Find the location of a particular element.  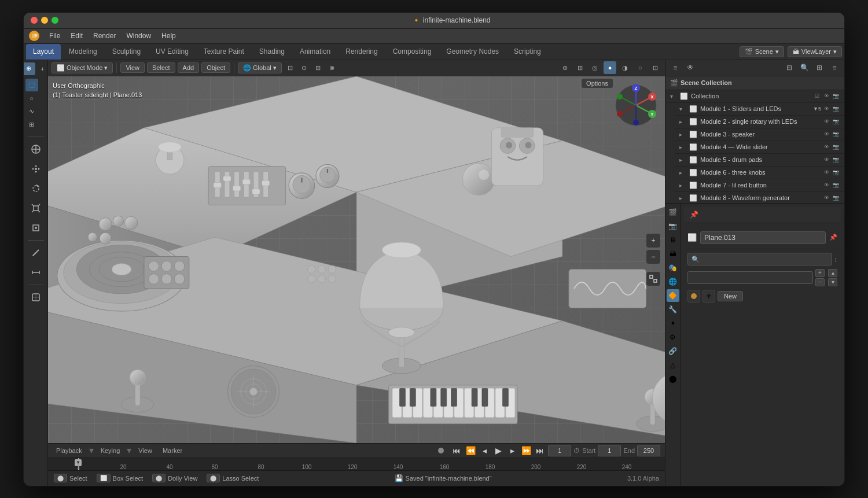

render-icon: 📷 is located at coordinates (836, 96).